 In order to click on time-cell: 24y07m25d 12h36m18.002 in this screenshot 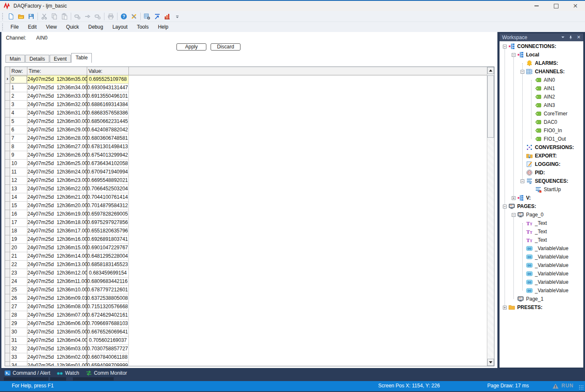, I will do `click(57, 223)`.